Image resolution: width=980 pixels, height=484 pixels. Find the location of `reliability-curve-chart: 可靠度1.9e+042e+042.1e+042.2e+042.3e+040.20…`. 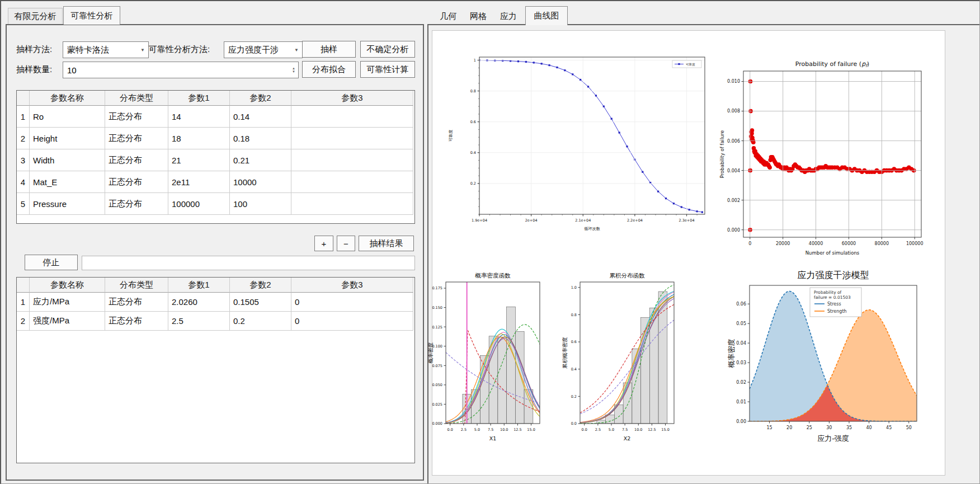

reliability-curve-chart: 可靠度1.9e+042e+042.1e+042.2e+042.3e+040.20… is located at coordinates (577, 150).